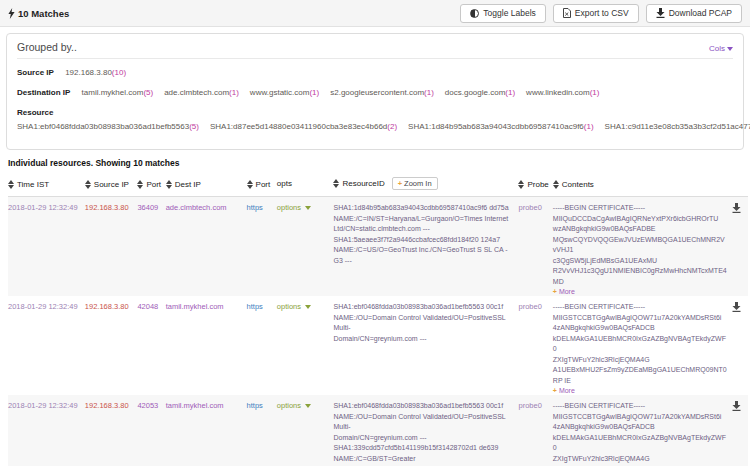 The image size is (750, 466). Describe the element at coordinates (509, 13) in the screenshot. I see `toggle-labels-label: Toggle Labels` at that location.